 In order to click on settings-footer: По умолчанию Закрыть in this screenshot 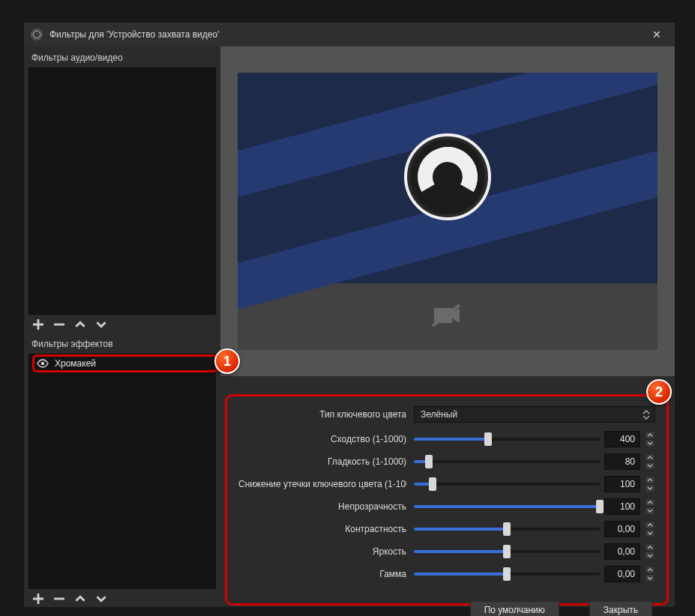, I will do `click(447, 609)`.